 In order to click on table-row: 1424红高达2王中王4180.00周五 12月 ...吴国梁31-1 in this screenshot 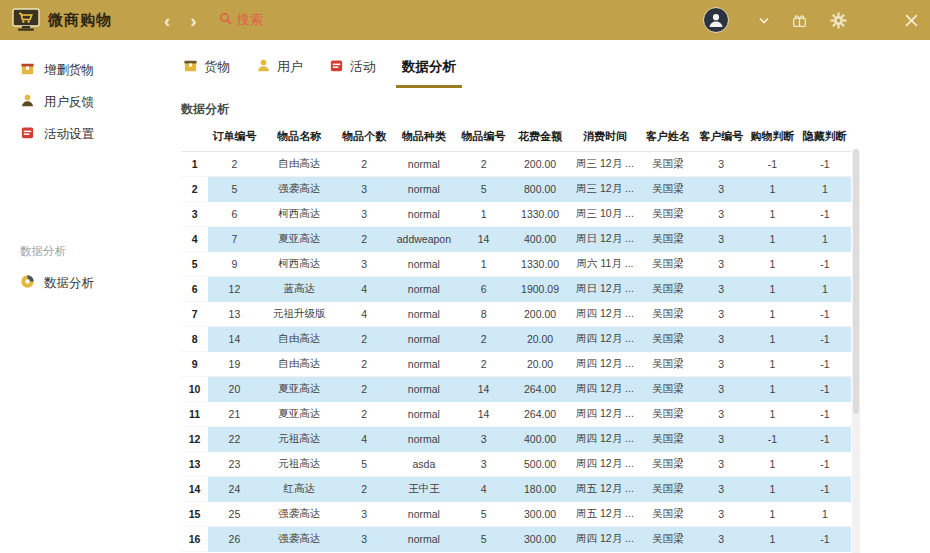, I will do `click(516, 490)`.